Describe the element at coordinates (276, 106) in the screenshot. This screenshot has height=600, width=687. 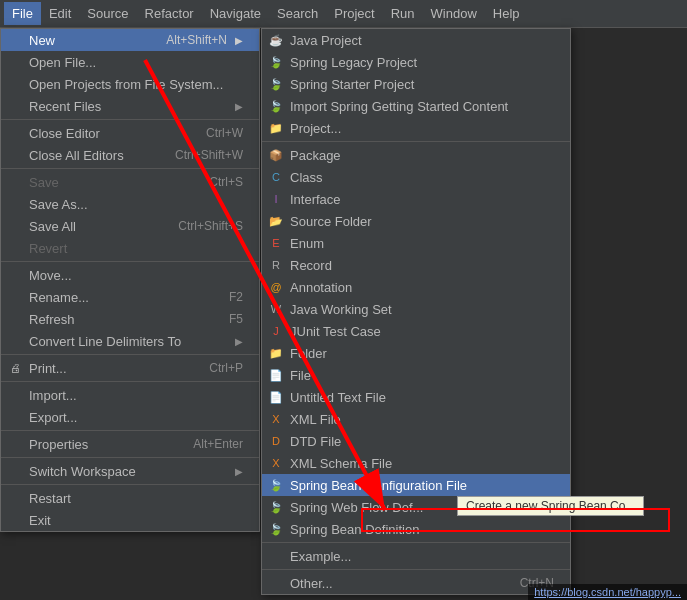
I see `spring-import-icon: 🍃` at that location.